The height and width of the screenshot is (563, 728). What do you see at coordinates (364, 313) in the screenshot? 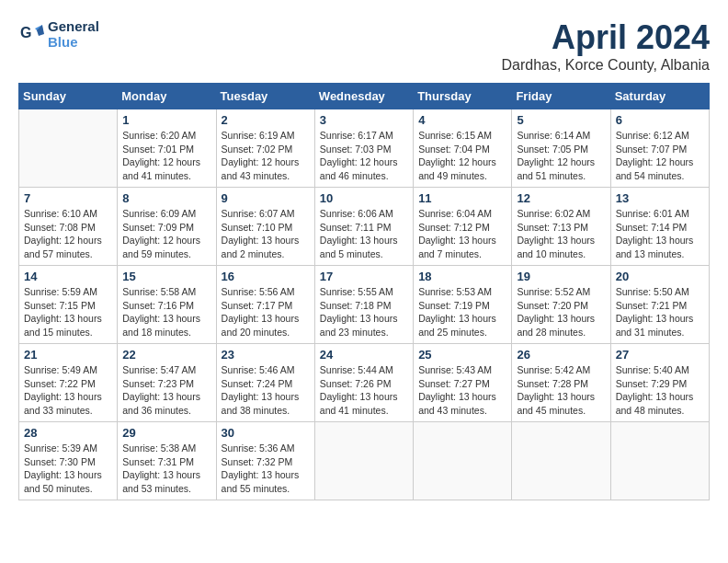
I see `day-info: Sunrise: 5:55 AM Sunset: 7:18 PM Dayligh…` at bounding box center [364, 313].